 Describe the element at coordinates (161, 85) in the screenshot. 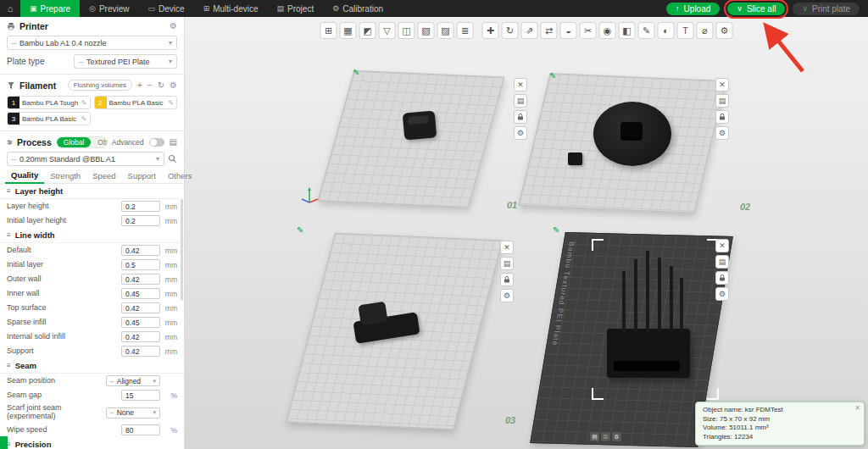

I see `sync-filament-icon: ↻` at that location.